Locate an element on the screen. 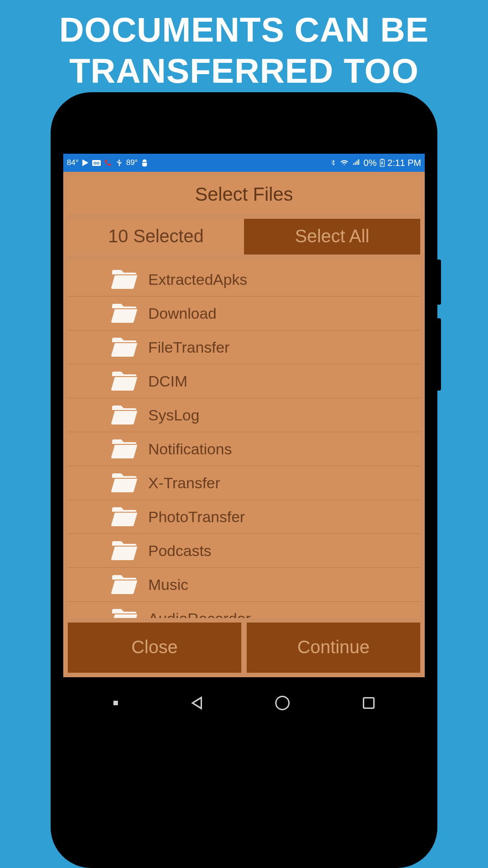 This screenshot has width=488, height=868. file-name: FileTransfer is located at coordinates (189, 347).